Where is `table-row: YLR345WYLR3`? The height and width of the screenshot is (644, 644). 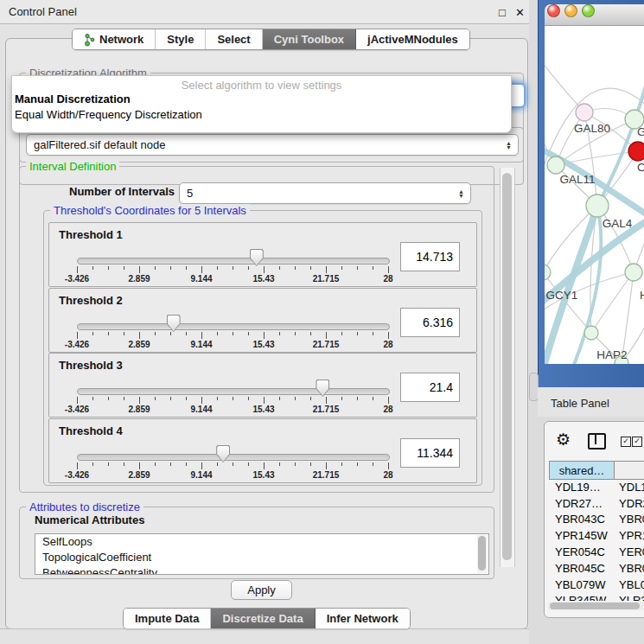 table-row: YLR345WYLR3 is located at coordinates (596, 596).